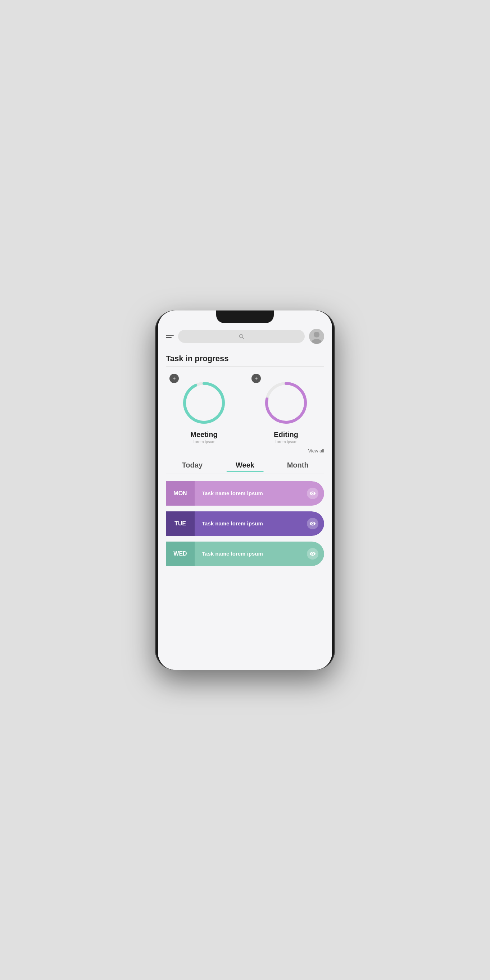 The width and height of the screenshot is (490, 980). Describe the element at coordinates (204, 442) in the screenshot. I see `meeting-subtitle: Lorem ipsum` at that location.